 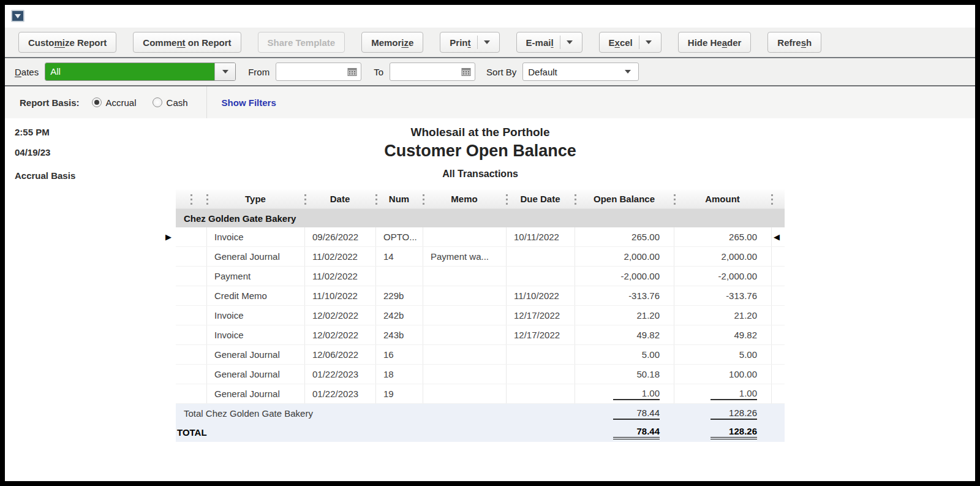 What do you see at coordinates (480, 413) in the screenshot?
I see `group-total-row: Total Chez Golden Gate Bakery 78.44 128.…` at bounding box center [480, 413].